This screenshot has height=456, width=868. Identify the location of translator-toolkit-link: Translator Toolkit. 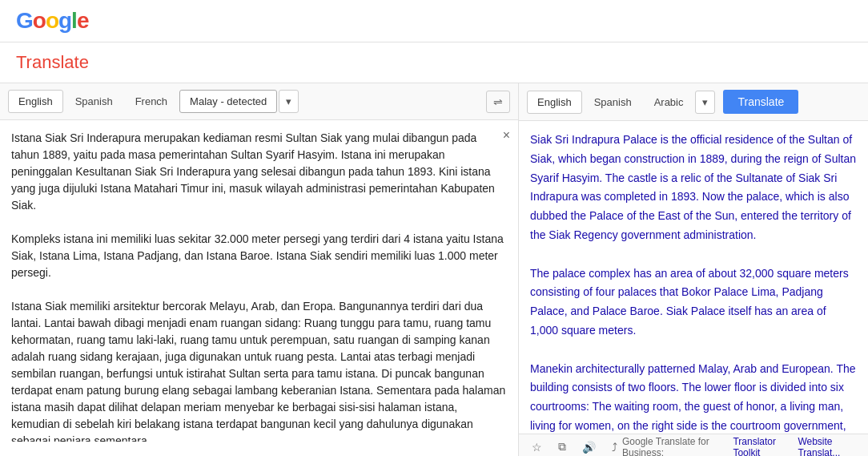
(761, 446).